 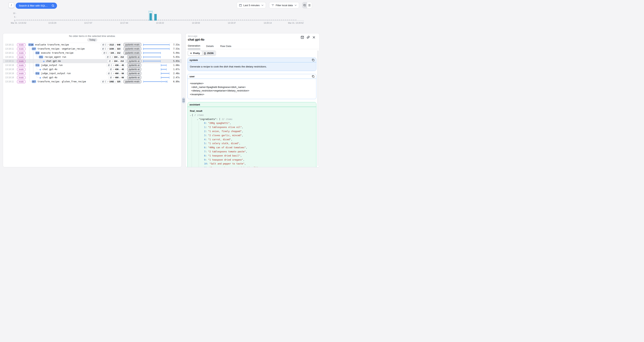 What do you see at coordinates (184, 100) in the screenshot?
I see `panel-resize-handle` at bounding box center [184, 100].